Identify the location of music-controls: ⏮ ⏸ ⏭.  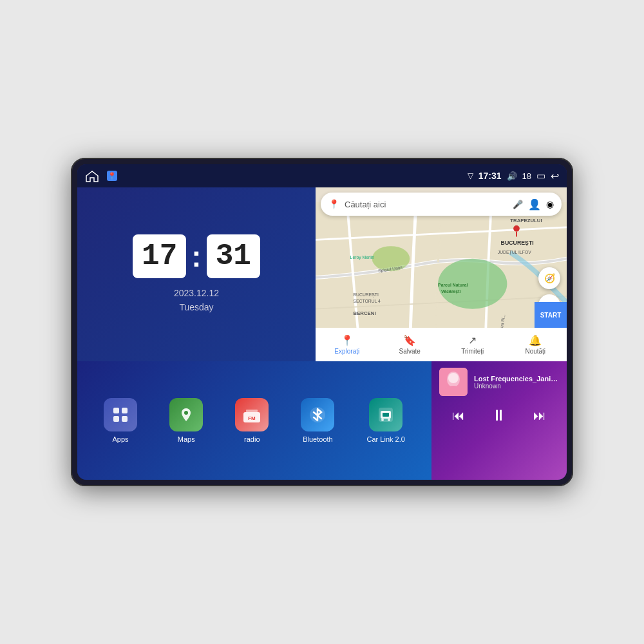
(499, 415).